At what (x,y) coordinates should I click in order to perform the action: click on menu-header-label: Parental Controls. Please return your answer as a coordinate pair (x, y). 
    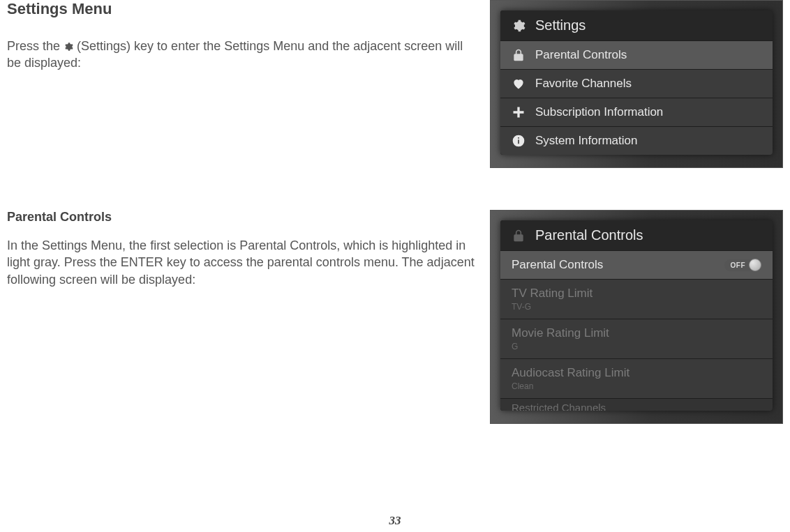
    Looking at the image, I should click on (589, 236).